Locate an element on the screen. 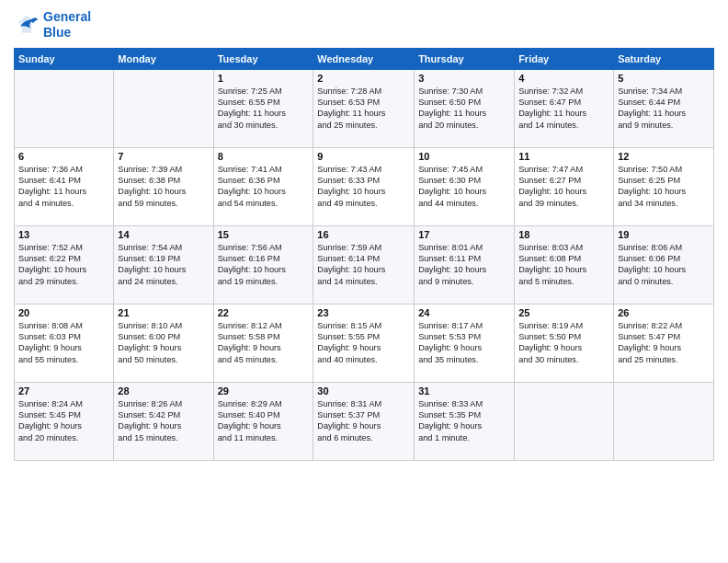  day-info: Sunrise: 7:34 AMSunset: 6:44 PMDaylight:… is located at coordinates (664, 109).